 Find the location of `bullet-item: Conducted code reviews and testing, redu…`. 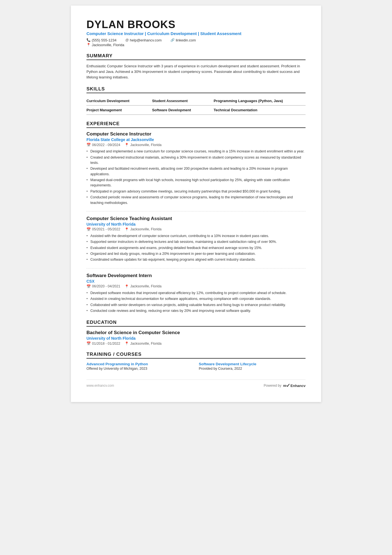

bullet-item: Conducted code reviews and testing, redu… is located at coordinates (196, 311).